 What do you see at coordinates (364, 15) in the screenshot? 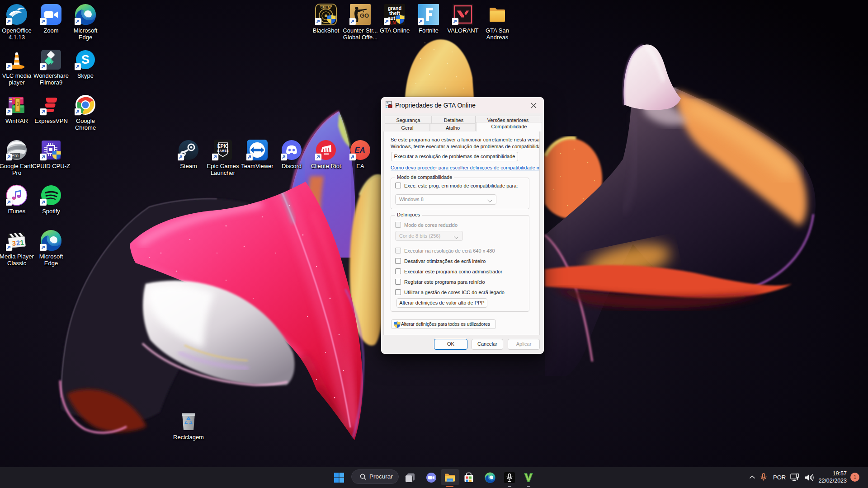
I see `svg-text: GO` at bounding box center [364, 15].